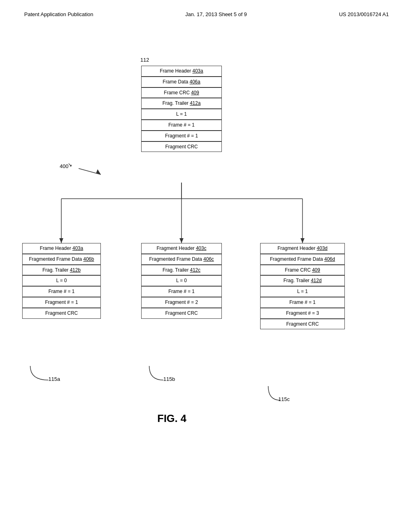  Describe the element at coordinates (284, 399) in the screenshot. I see `label-115c: 115c` at that location.